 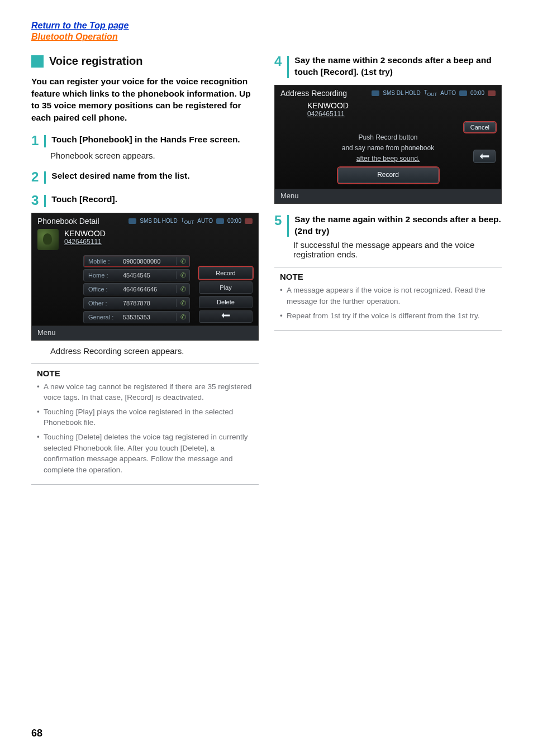 What do you see at coordinates (145, 392) in the screenshot?
I see `note-item: A new voice tag cannot be registered if …` at bounding box center [145, 392].